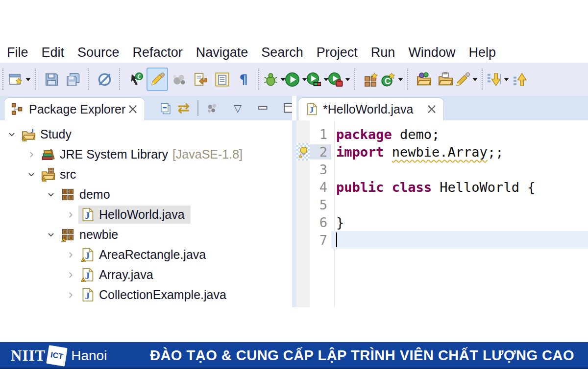 Image resolution: width=588 pixels, height=369 pixels. What do you see at coordinates (243, 79) in the screenshot?
I see `pilcrow-icon: ¶` at bounding box center [243, 79].